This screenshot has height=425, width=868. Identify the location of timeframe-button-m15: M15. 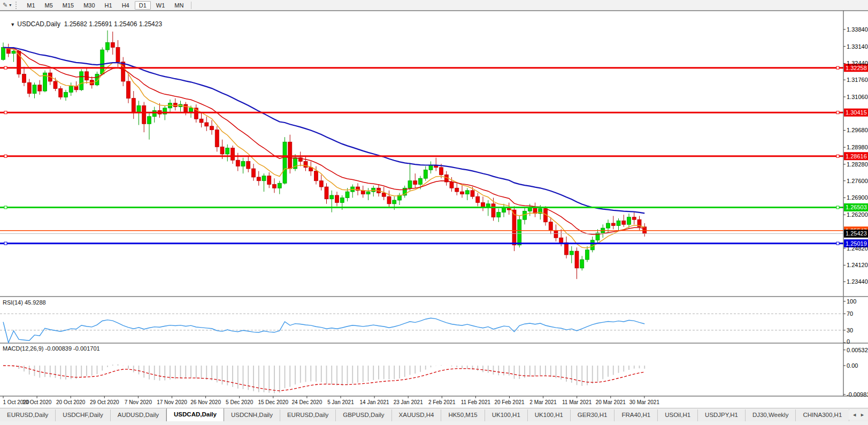
(68, 5).